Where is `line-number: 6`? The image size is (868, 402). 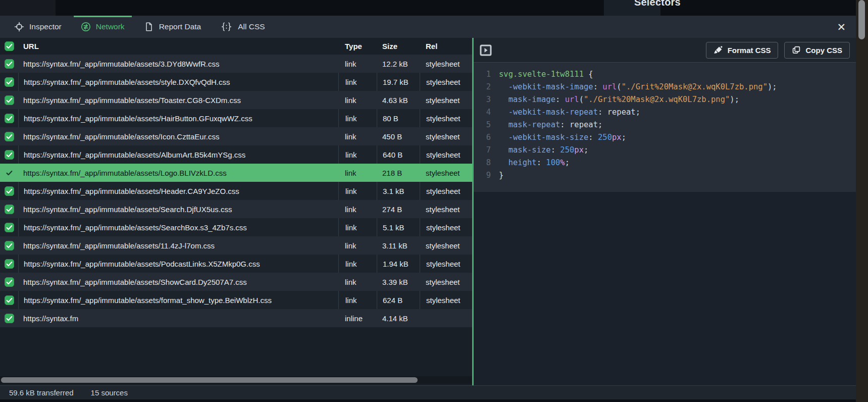
line-number: 6 is located at coordinates (484, 137).